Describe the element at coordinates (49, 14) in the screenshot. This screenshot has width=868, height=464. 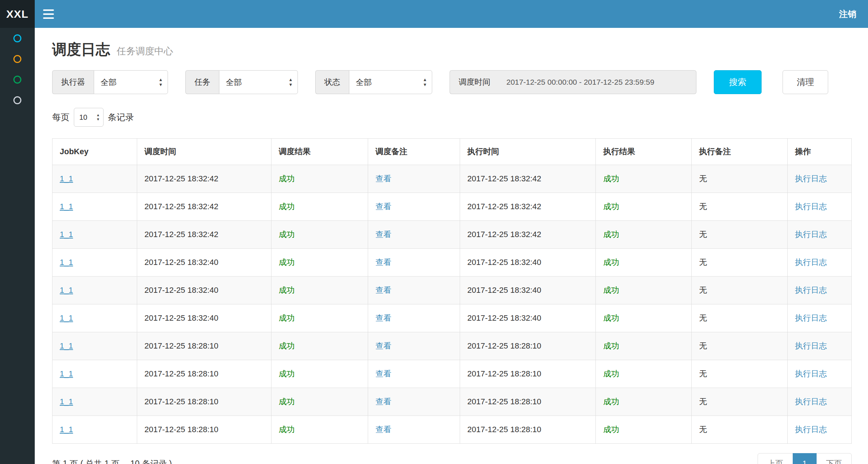
I see `sidebar-toggle-icon` at that location.